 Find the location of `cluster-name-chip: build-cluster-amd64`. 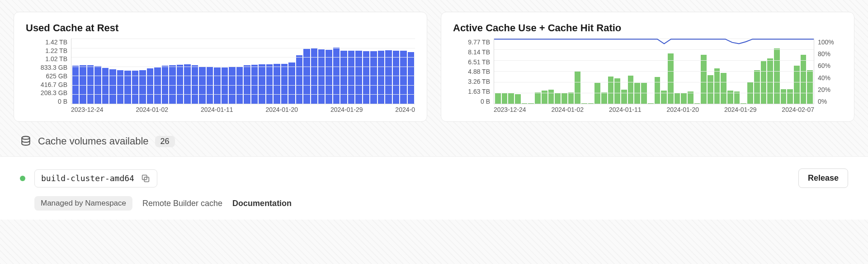

cluster-name-chip: build-cluster-amd64 is located at coordinates (96, 178).